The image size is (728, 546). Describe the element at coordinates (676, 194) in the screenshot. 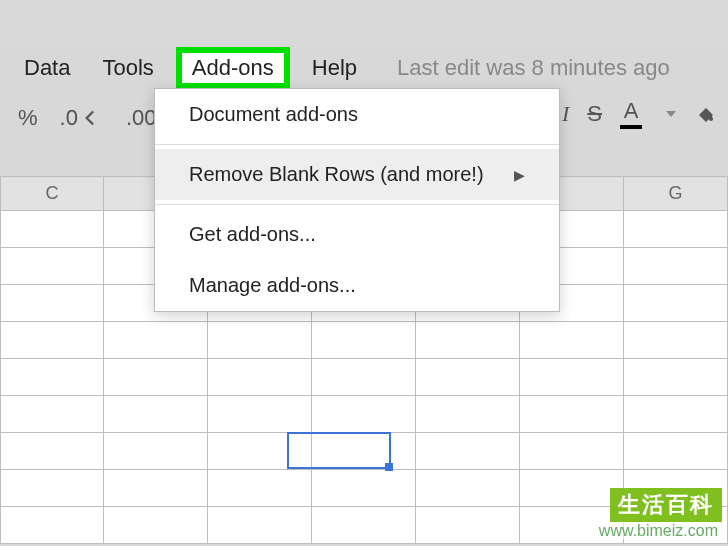

I see `col-head: G` at that location.